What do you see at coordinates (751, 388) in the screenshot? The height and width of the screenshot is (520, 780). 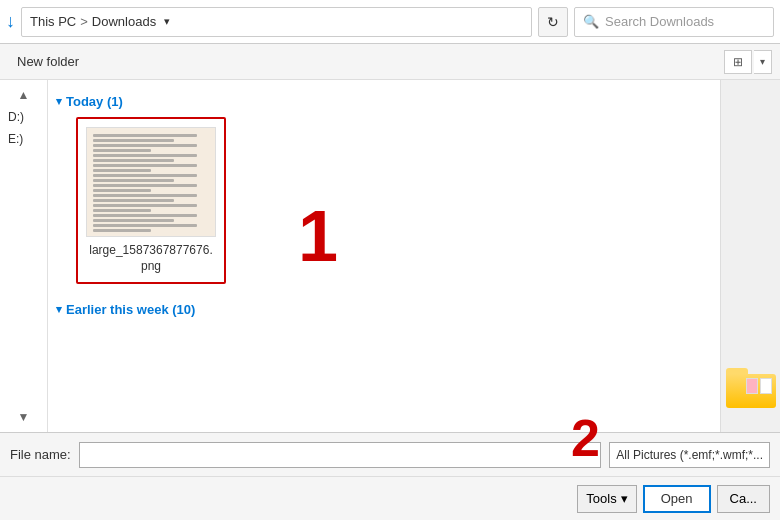 I see `folder-icon` at bounding box center [751, 388].